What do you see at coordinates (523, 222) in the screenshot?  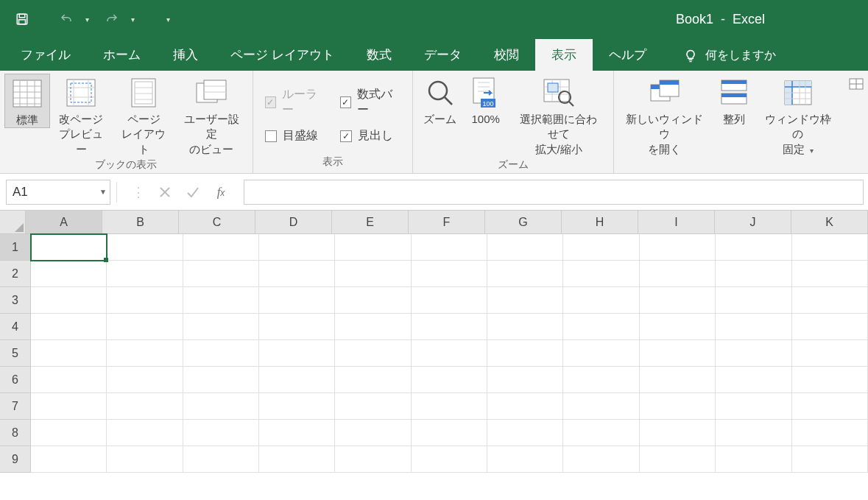 I see `column-header: G` at bounding box center [523, 222].